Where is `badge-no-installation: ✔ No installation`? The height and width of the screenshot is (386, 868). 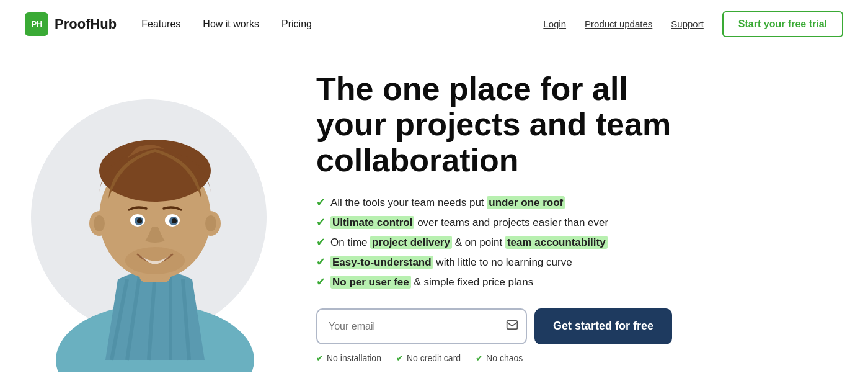 badge-no-installation: ✔ No installation is located at coordinates (348, 358).